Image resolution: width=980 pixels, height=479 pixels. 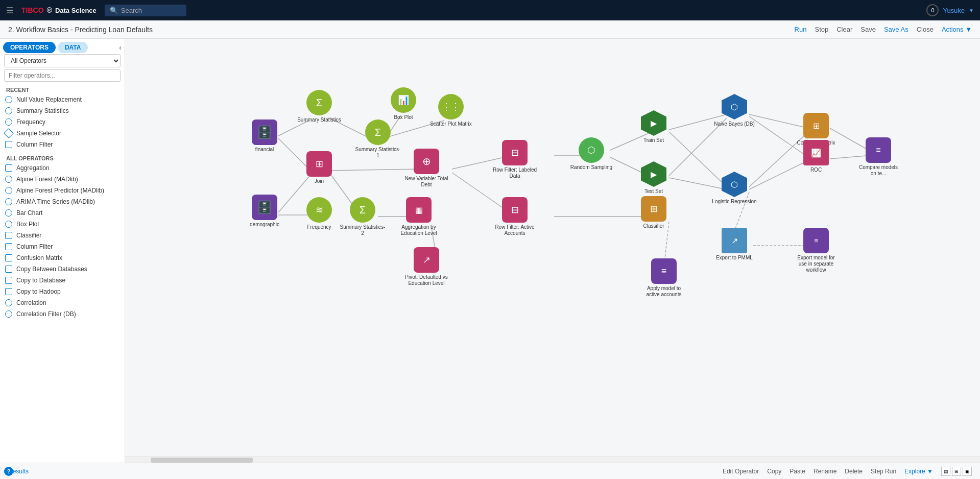 What do you see at coordinates (62, 269) in the screenshot?
I see `sidebar-item-copy-between-databases: Copy Between Databases` at bounding box center [62, 269].